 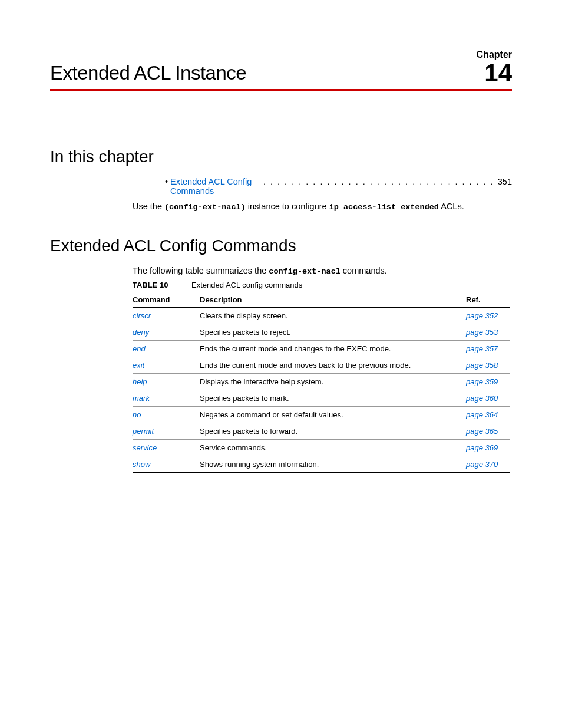 I want to click on toc-page-number: 351, so click(x=505, y=182).